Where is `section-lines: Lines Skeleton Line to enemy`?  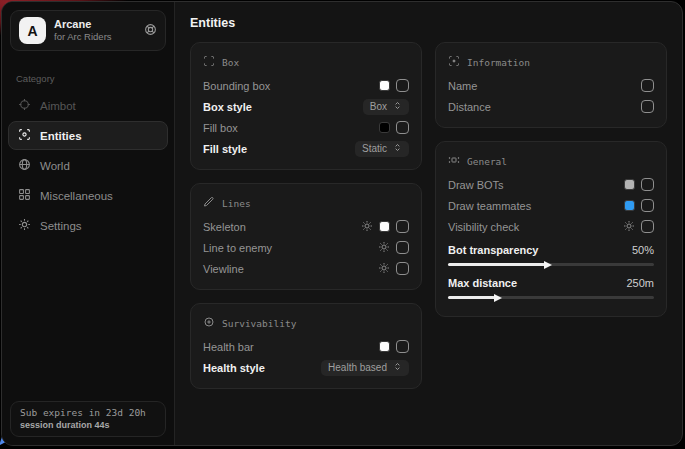
section-lines: Lines Skeleton Line to enemy is located at coordinates (306, 236).